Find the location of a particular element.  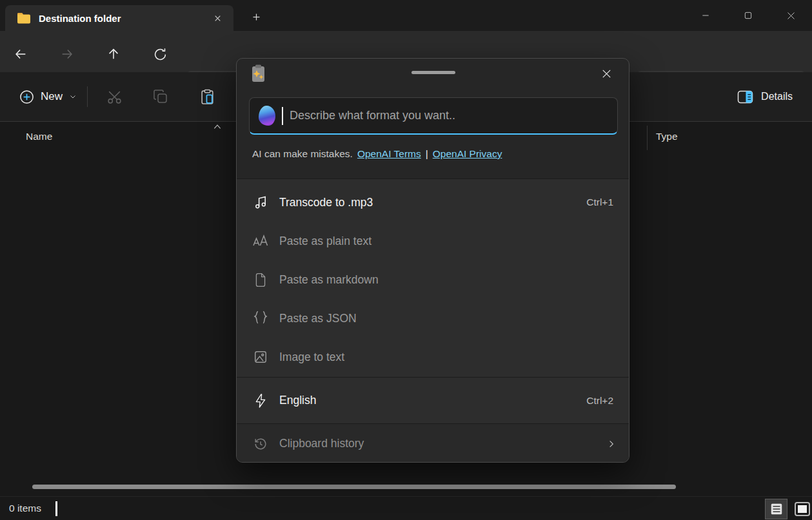

advanced-paste-app-icon is located at coordinates (258, 73).